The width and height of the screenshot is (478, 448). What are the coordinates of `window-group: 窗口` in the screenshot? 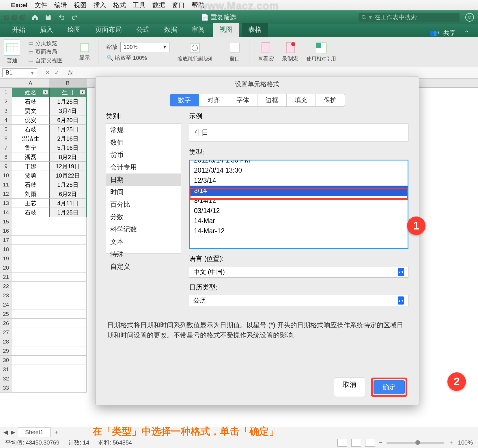 It's located at (235, 52).